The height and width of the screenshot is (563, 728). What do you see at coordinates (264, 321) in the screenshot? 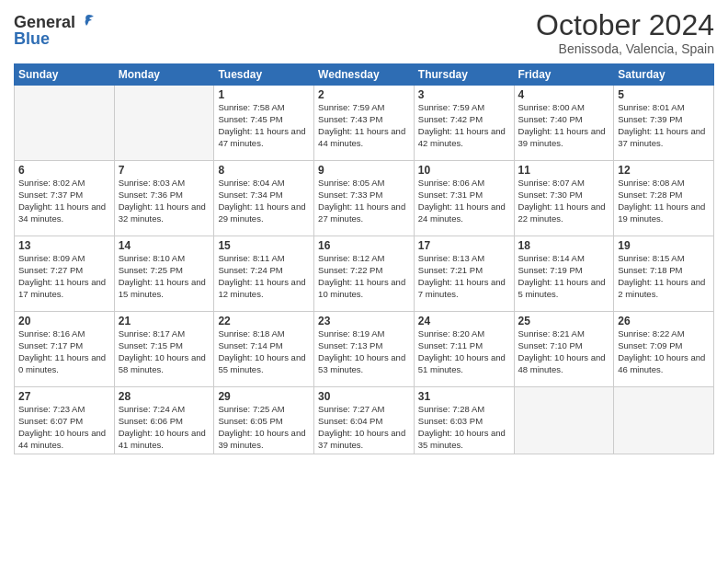
I see `day-number: 22` at bounding box center [264, 321].